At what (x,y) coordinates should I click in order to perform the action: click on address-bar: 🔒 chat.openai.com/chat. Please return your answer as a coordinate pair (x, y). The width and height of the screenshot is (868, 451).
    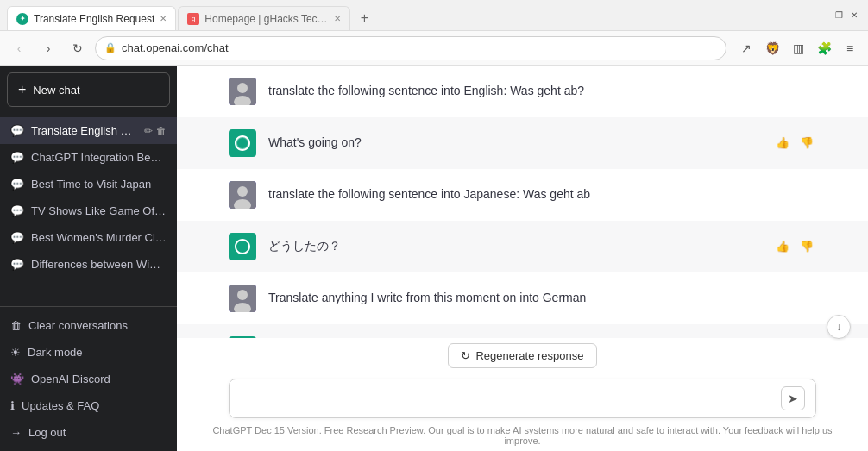
    Looking at the image, I should click on (411, 48).